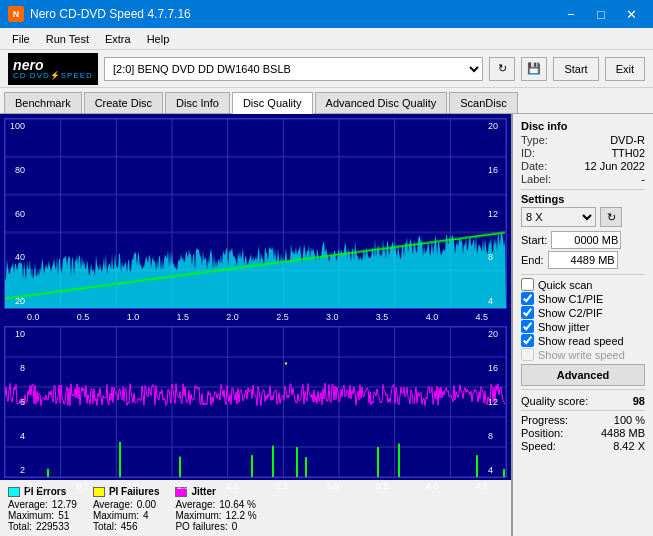 Image resolution: width=653 pixels, height=536 pixels. I want to click on settings-title: Settings, so click(583, 199).